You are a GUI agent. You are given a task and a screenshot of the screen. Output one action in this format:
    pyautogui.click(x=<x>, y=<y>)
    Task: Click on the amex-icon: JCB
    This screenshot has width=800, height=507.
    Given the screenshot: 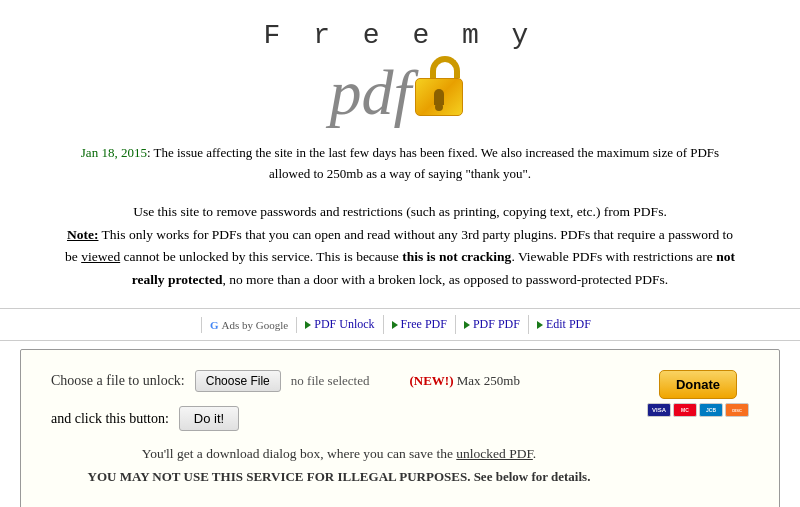 What is the action you would take?
    pyautogui.click(x=711, y=410)
    